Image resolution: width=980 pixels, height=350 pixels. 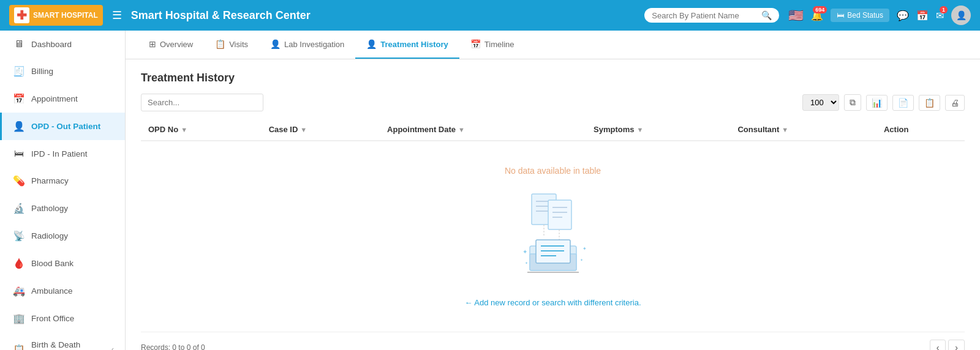 What do you see at coordinates (903, 103) in the screenshot?
I see `csv-button: 📄` at bounding box center [903, 103].